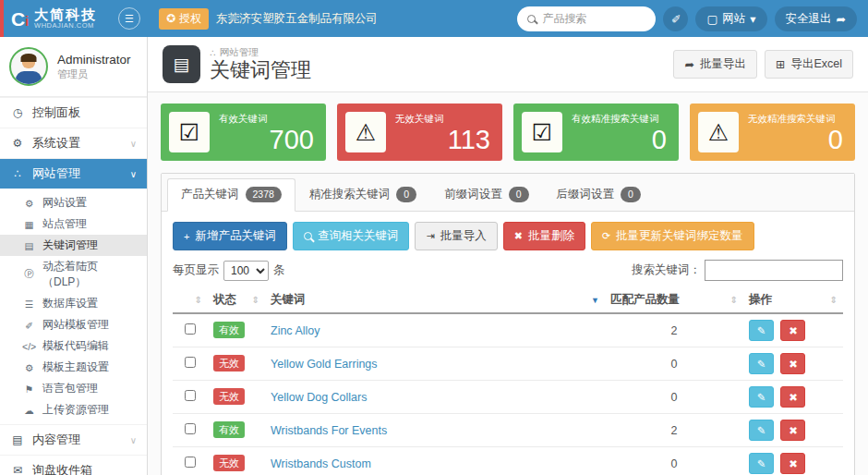 The image size is (868, 475). I want to click on stat-card-valid-keywords: ☑ 有效关键词 700, so click(244, 132).